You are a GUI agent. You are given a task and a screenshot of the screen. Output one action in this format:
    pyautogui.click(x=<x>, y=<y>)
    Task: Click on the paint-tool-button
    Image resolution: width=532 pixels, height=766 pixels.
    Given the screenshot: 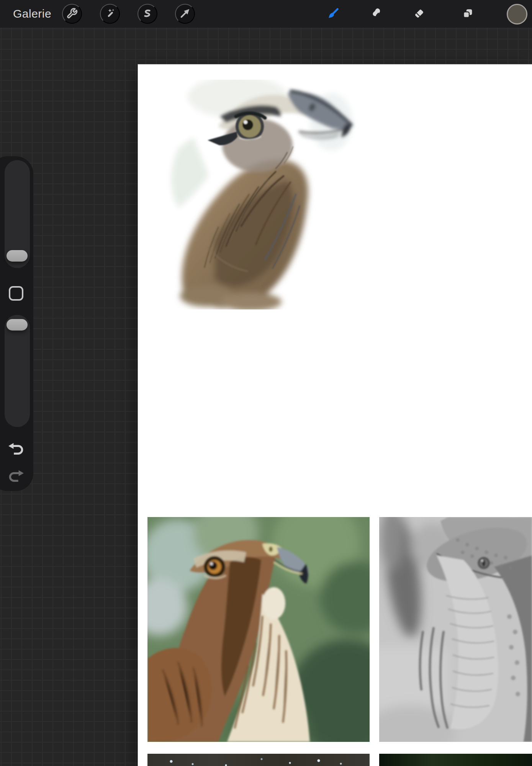 What is the action you would take?
    pyautogui.click(x=333, y=14)
    